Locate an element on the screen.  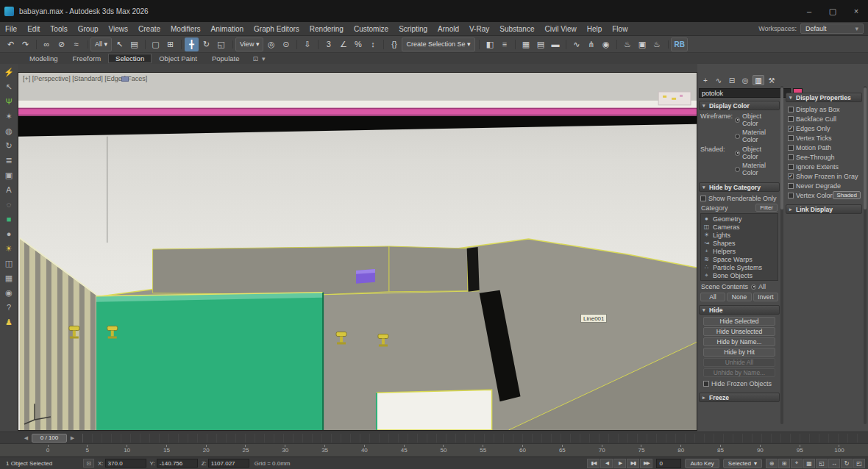
distant-object is located at coordinates (675, 99).